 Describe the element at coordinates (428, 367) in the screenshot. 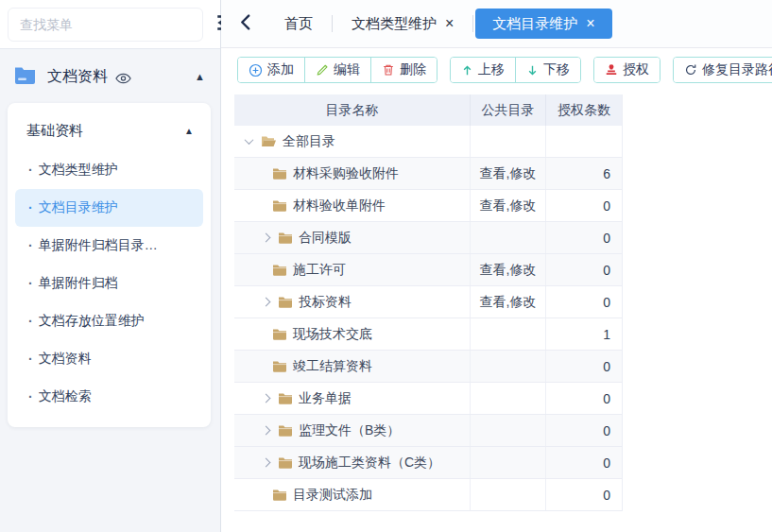

I see `table-row: 竣工结算资料0` at that location.